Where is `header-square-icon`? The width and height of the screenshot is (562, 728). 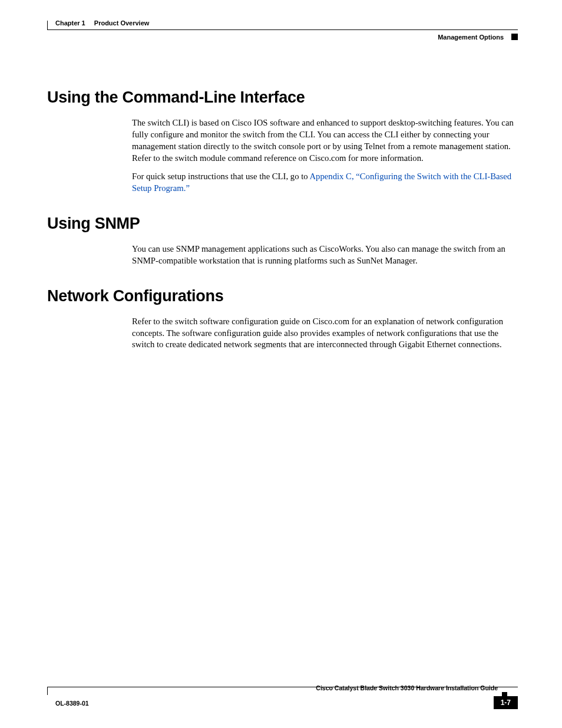
header-square-icon is located at coordinates (515, 37).